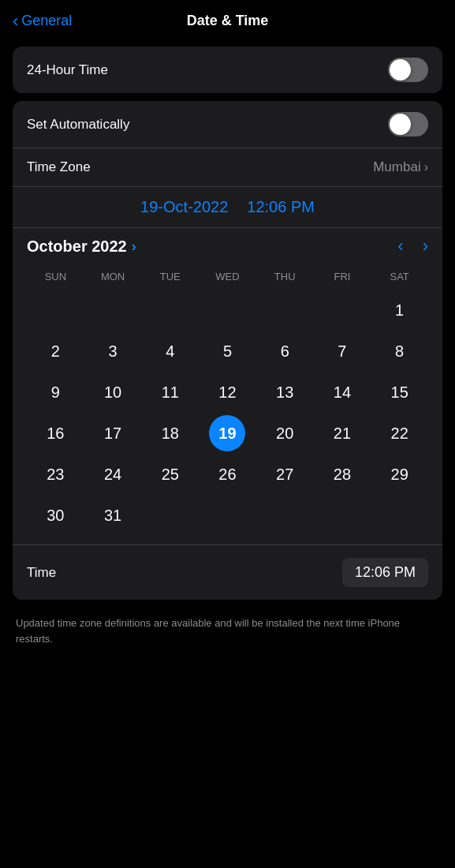  I want to click on back-button: ‹ General, so click(43, 21).